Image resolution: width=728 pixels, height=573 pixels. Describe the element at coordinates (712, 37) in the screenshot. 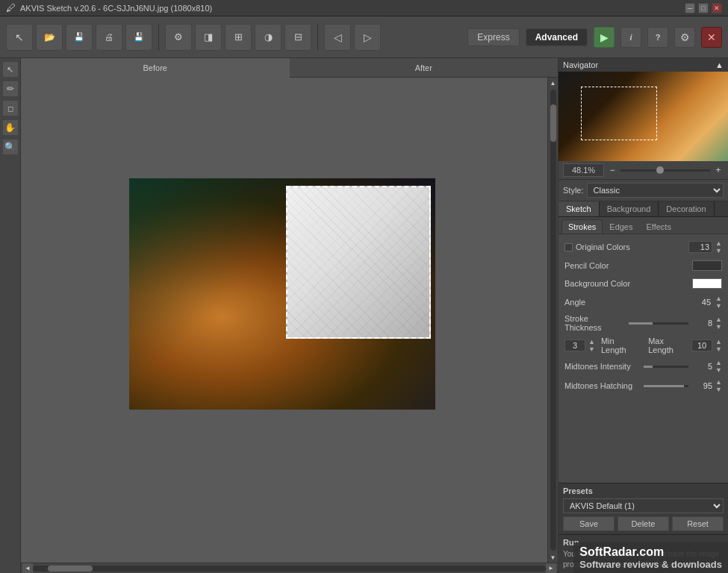

I see `close-panel-button: ✕` at that location.